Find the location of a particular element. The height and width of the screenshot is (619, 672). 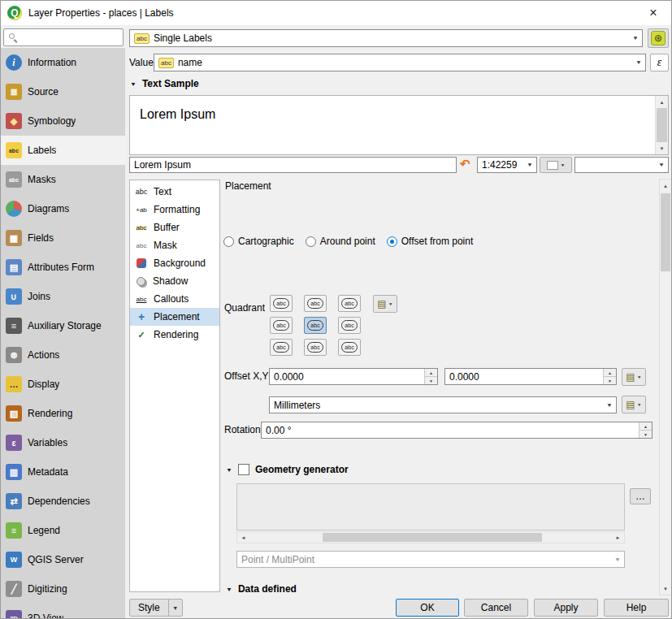

geometry-expression-editor is located at coordinates (431, 507).